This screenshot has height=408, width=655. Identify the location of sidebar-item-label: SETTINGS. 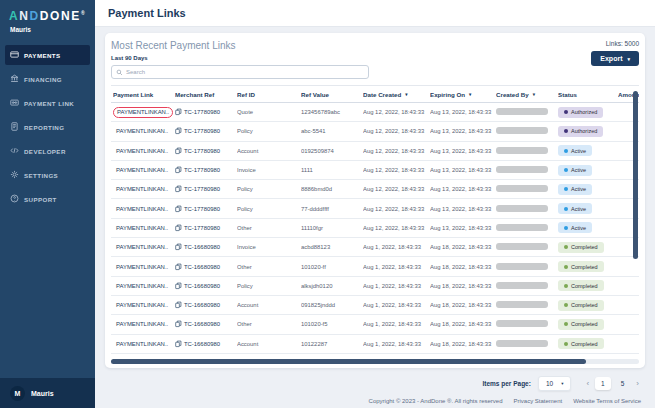
(41, 176).